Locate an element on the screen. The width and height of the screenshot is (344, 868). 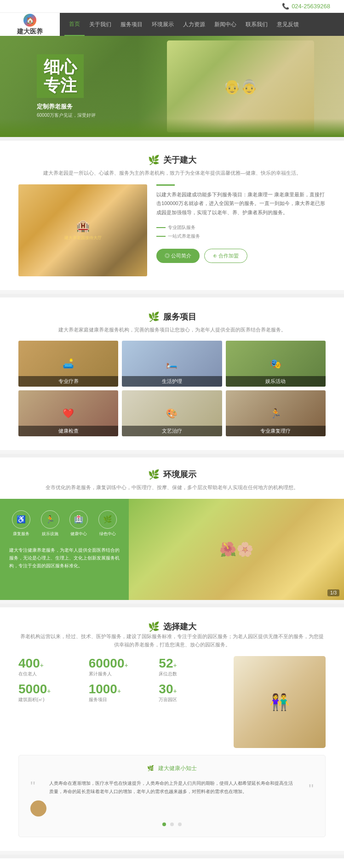
stat-6: 30+ 万亩园区 is located at coordinates (191, 692).